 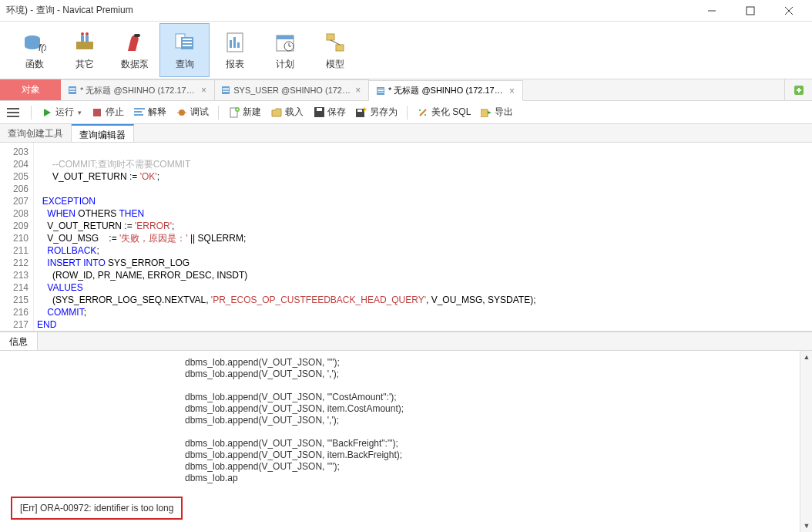 What do you see at coordinates (103, 133) in the screenshot?
I see `tab-query-editor: 查询编辑器` at bounding box center [103, 133].